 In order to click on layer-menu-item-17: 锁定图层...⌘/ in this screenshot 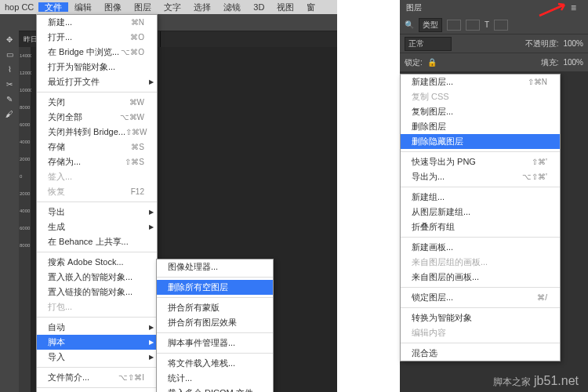, I will do `click(480, 298)`.